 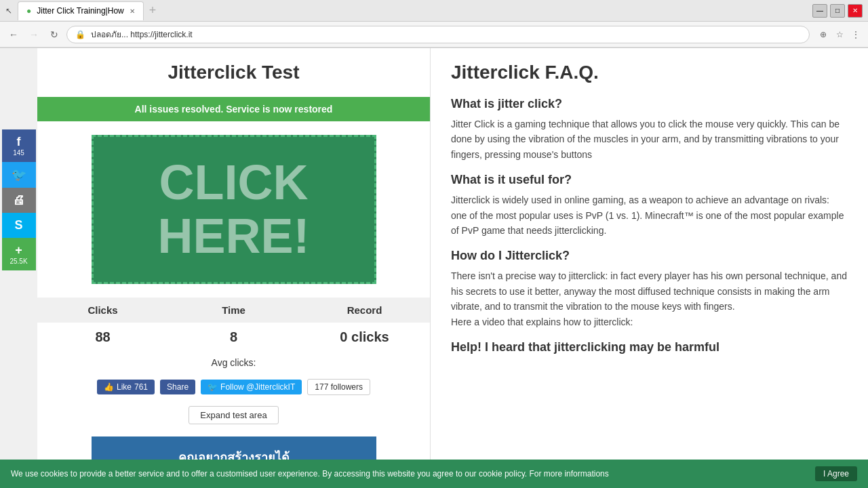 I want to click on star-icon: ☆, so click(x=840, y=35).